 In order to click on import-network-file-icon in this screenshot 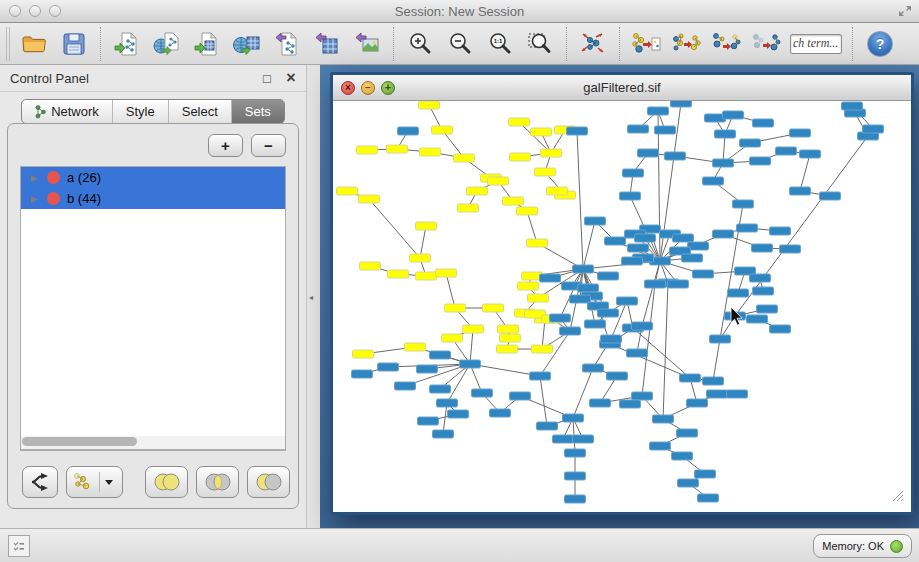, I will do `click(127, 44)`.